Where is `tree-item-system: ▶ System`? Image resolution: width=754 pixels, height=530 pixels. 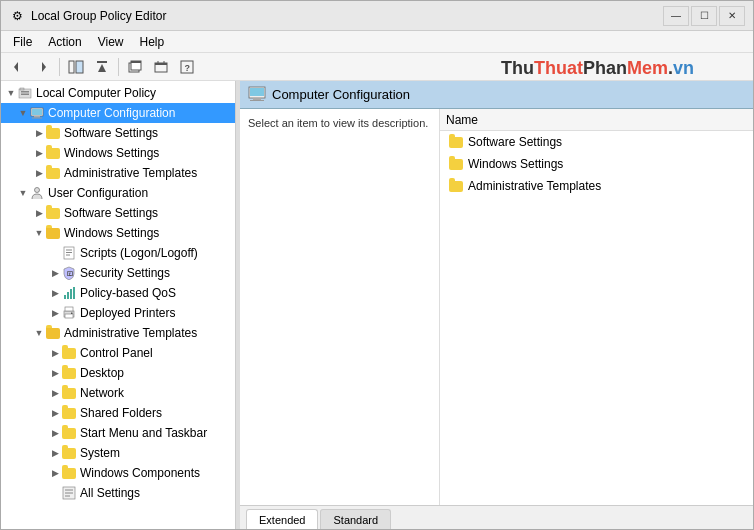 tree-item-system: ▶ System is located at coordinates (118, 453).